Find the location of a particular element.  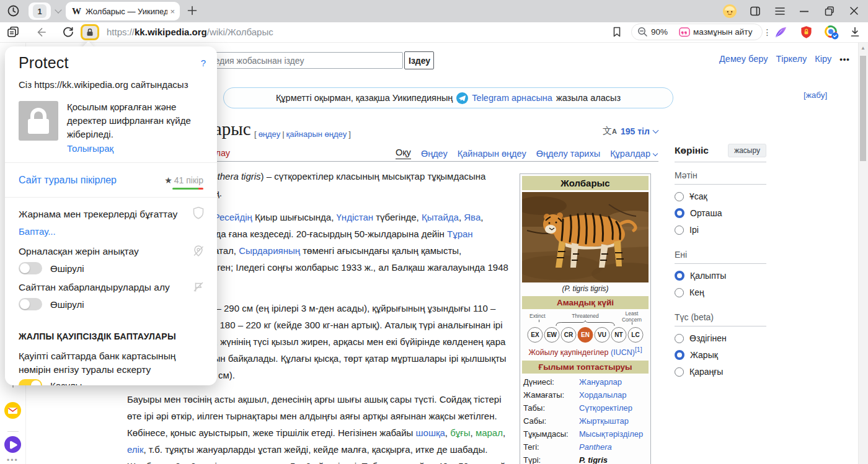

banner-close-link: [жабу] is located at coordinates (815, 95).